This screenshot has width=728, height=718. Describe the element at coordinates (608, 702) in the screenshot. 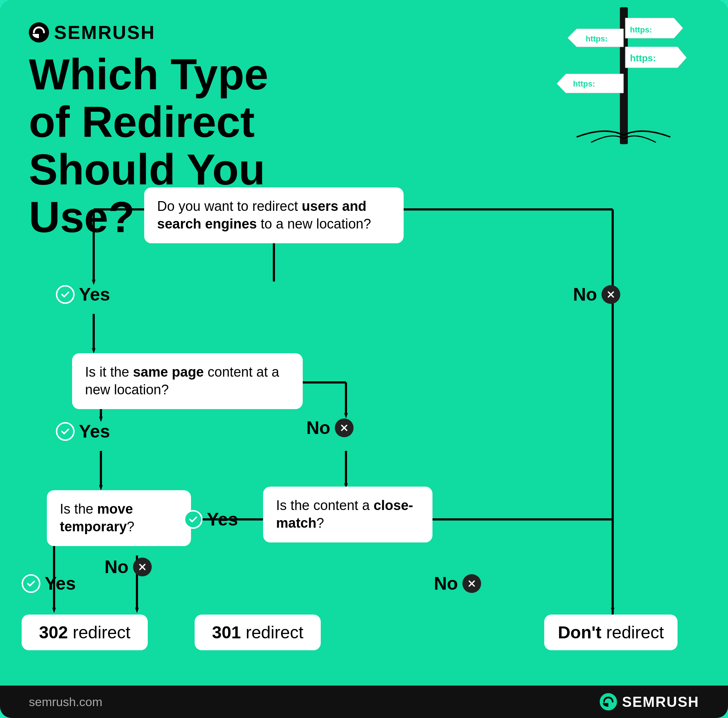

I see `footer-logo-icon` at that location.